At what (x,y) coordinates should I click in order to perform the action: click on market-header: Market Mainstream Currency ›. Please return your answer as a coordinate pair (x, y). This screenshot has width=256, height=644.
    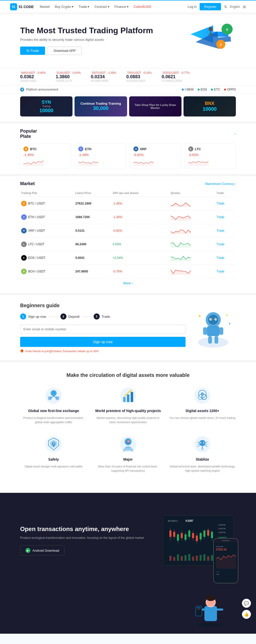
    Looking at the image, I should click on (128, 184).